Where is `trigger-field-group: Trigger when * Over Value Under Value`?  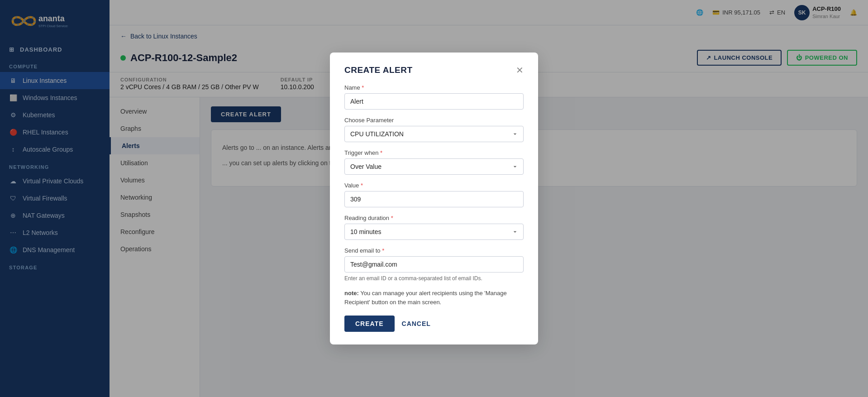
trigger-field-group: Trigger when * Over Value Under Value is located at coordinates (434, 162).